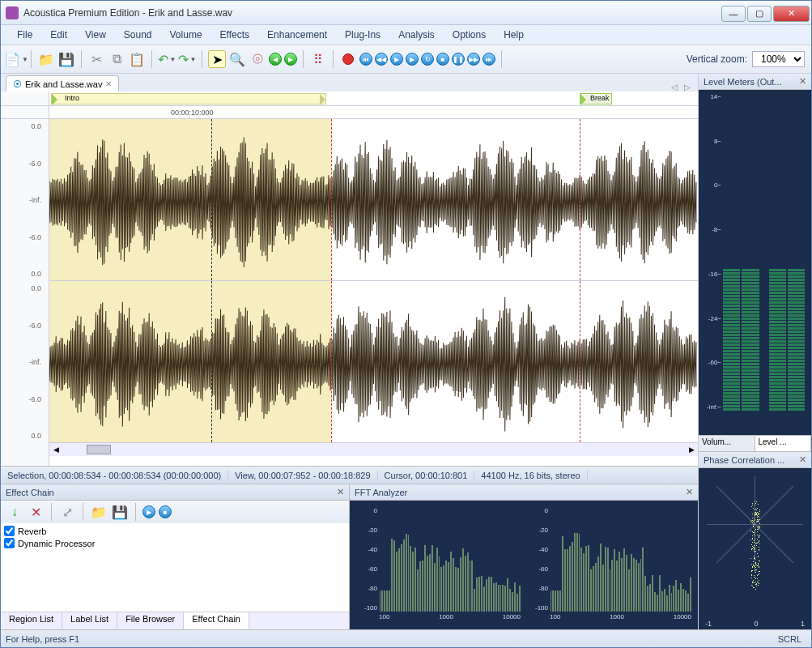  Describe the element at coordinates (427, 475) in the screenshot. I see `status-cursor: Cursor, 00:00:10:801` at that location.